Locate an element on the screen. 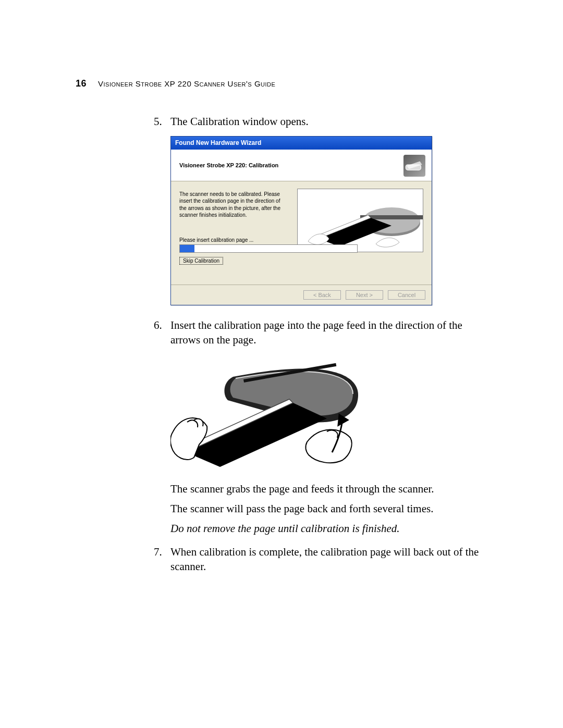 This screenshot has width=563, height=728. wizard-progress-fill is located at coordinates (187, 249).